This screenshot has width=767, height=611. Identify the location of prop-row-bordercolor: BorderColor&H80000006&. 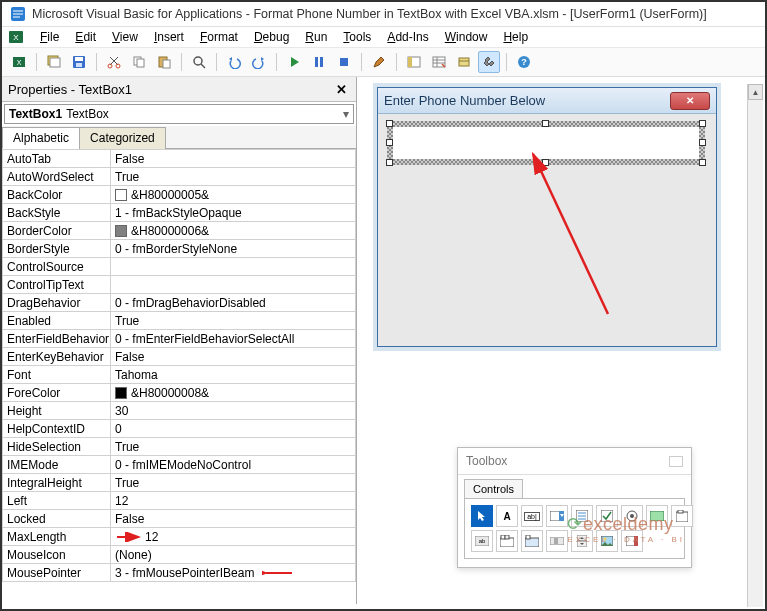
(180, 231).